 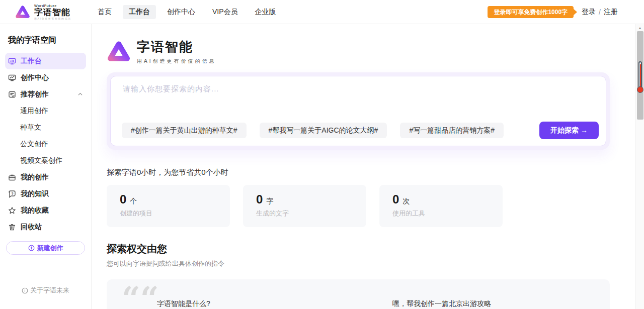 What do you see at coordinates (49, 40) in the screenshot?
I see `sidebar-title: 我的字语空间` at bounding box center [49, 40].